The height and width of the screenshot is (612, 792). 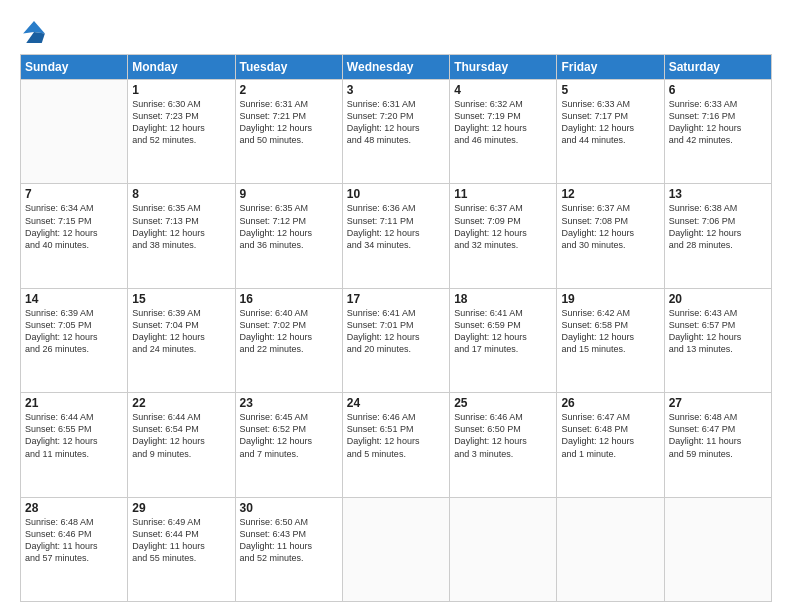 What do you see at coordinates (610, 332) in the screenshot?
I see `day-info: Sunrise: 6:42 AM Sunset: 6:58 PM Dayligh…` at bounding box center [610, 332].